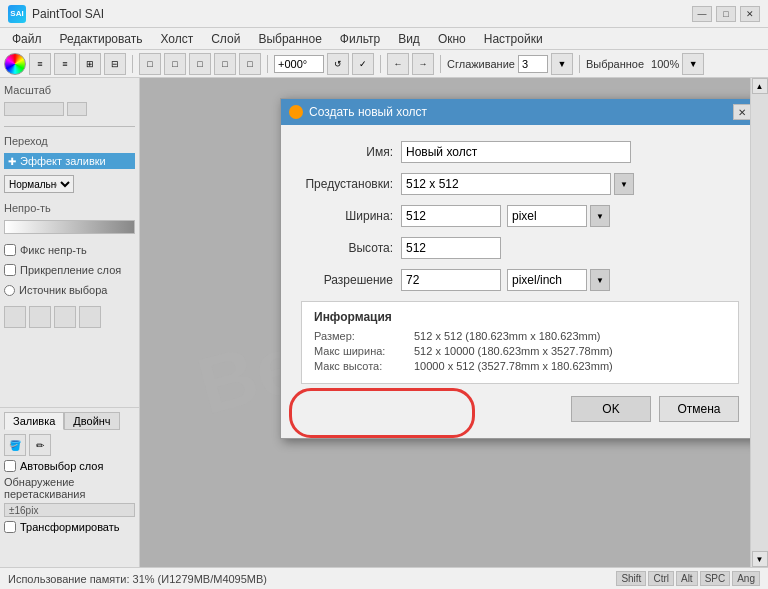 Image resolution: width=768 pixels, height=589 pixels. What do you see at coordinates (688, 578) in the screenshot?
I see `status-keys: Shift Ctrl Alt SPC Ang` at bounding box center [688, 578].